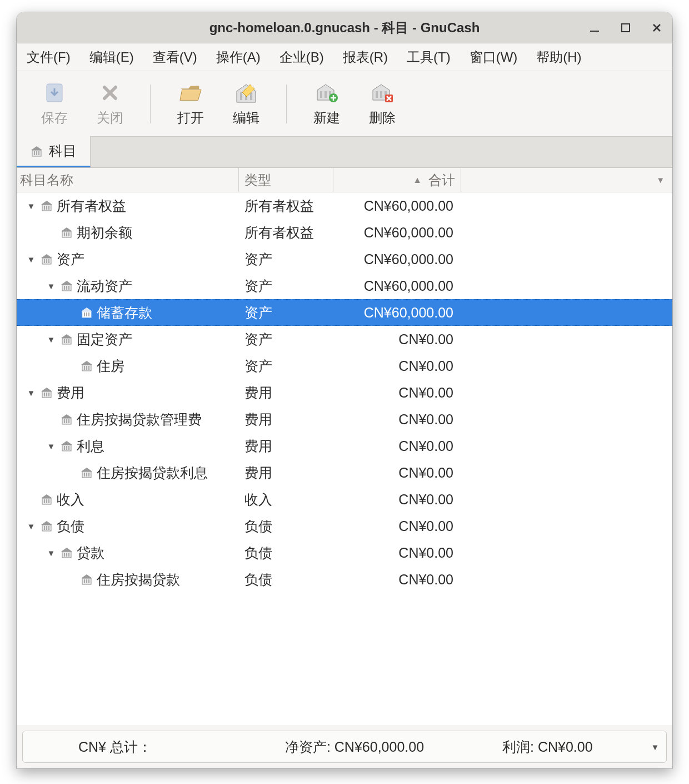 Image resolution: width=689 pixels, height=784 pixels. What do you see at coordinates (559, 57) in the screenshot?
I see `menu-help: 帮助(H)` at bounding box center [559, 57].